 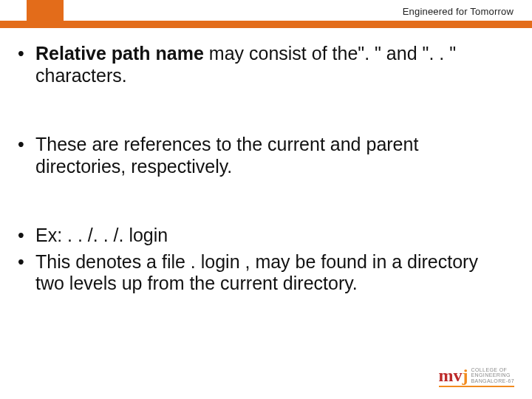 I want to click on bullet-text: These are references to the current and …, so click(x=227, y=155).